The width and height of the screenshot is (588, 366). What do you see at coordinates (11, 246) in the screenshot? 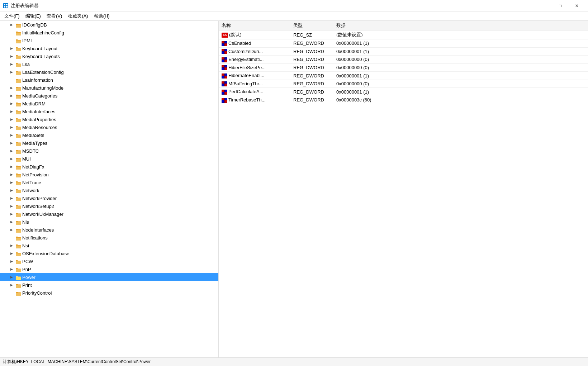
I see `expand-icon-nsi: ▶` at bounding box center [11, 246].